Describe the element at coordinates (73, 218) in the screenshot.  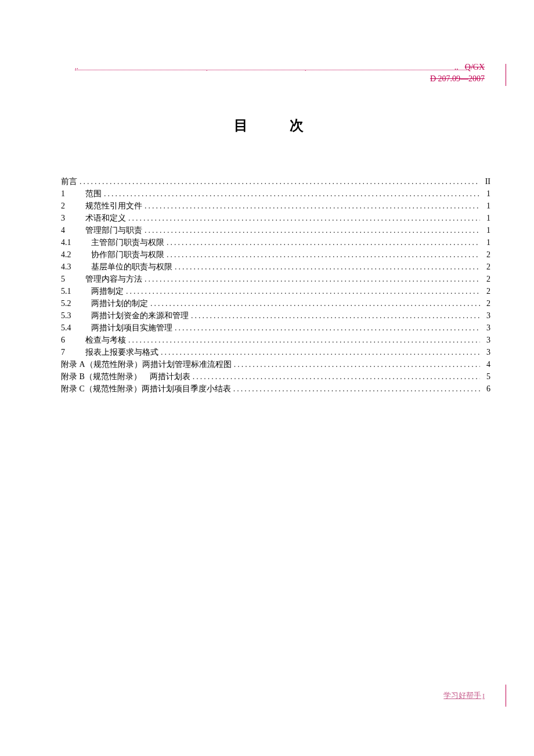
I see `toc-number: 3` at that location.